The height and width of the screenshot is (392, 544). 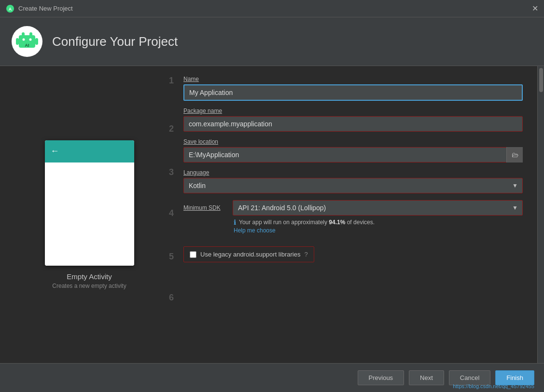 I want to click on watermark-link: https://blog.csdn.net/qq_45792455, so click(x=493, y=386).